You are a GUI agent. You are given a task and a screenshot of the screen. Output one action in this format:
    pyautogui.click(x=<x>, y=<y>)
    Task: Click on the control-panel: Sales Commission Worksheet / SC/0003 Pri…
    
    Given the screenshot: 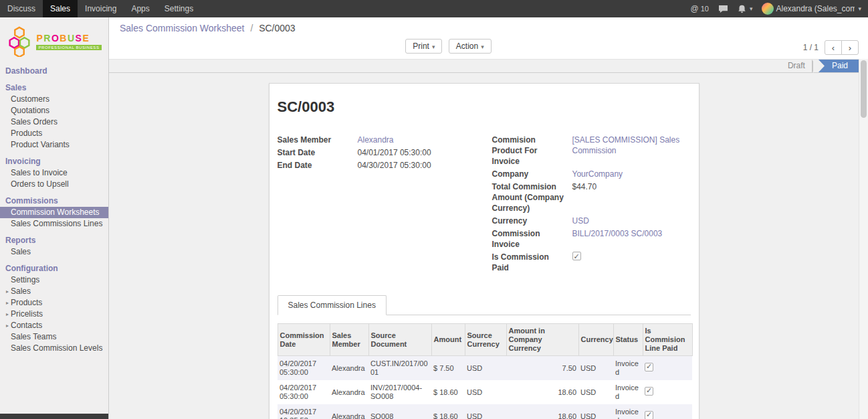 What is the action you would take?
    pyautogui.click(x=488, y=38)
    